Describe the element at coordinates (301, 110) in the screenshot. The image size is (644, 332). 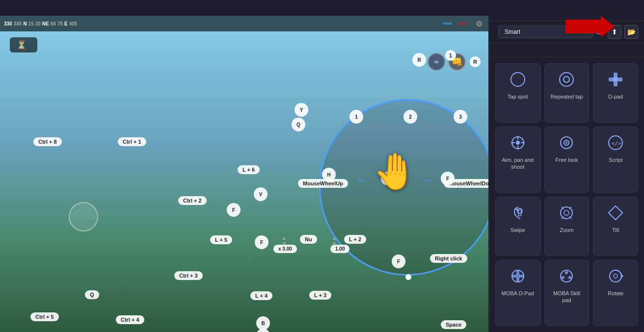
I see `key-y: Y` at that location.